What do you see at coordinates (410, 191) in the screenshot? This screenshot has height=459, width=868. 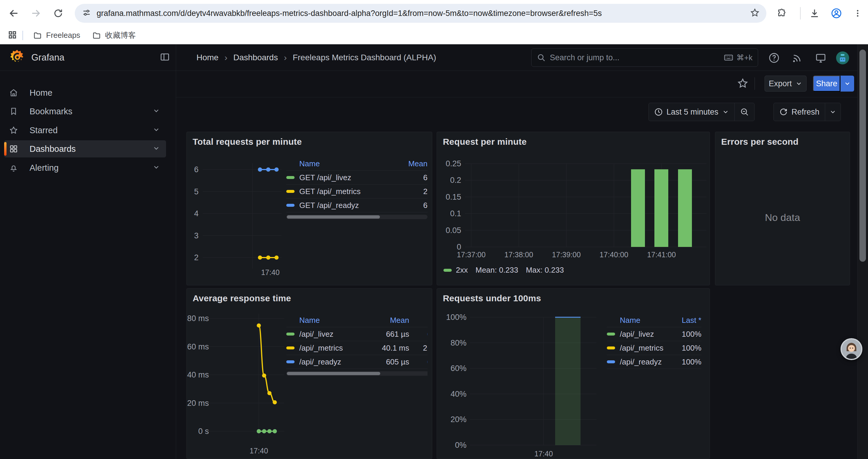 I see `series-mean: 2` at bounding box center [410, 191].